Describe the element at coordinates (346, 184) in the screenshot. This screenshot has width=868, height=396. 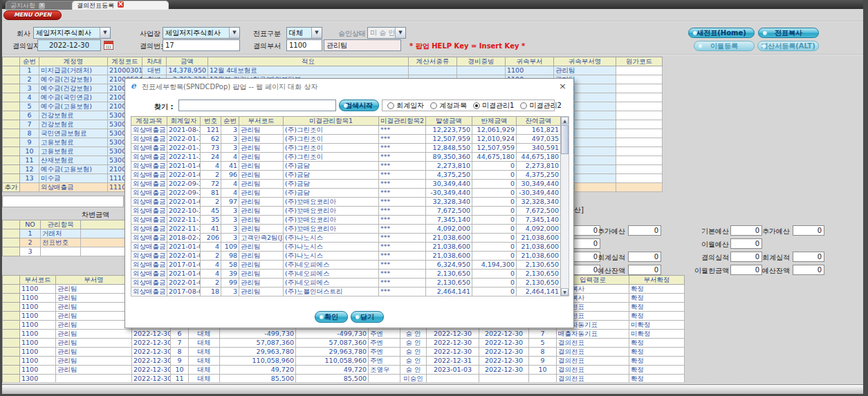
I see `table-row: 외상매출금2022-09-30724관리팀(주)금담***30,349,4400…` at that location.